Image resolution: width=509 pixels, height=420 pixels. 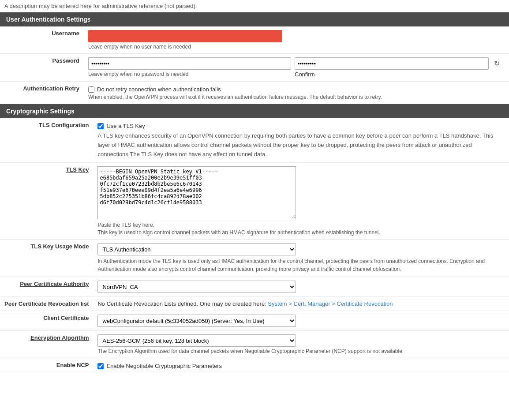 I want to click on peer-cert-revoc-value-cell: No Certificate Revocation Lists defined.…, so click(x=301, y=304).